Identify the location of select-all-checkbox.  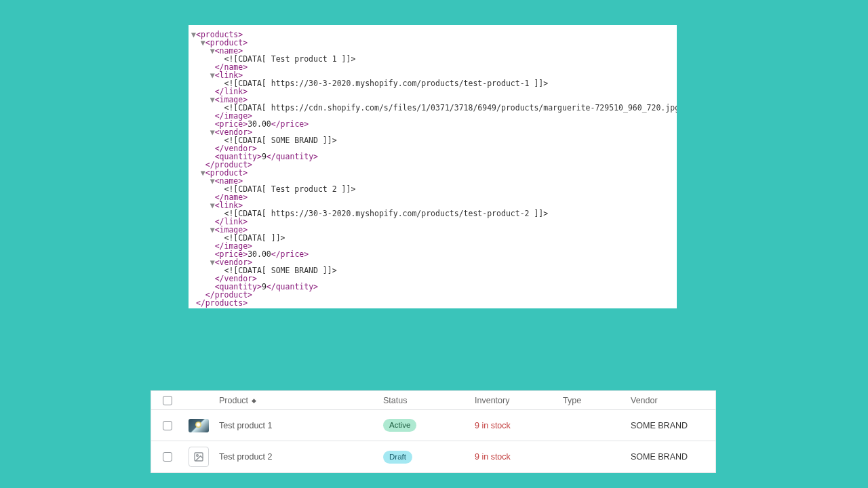
(167, 401).